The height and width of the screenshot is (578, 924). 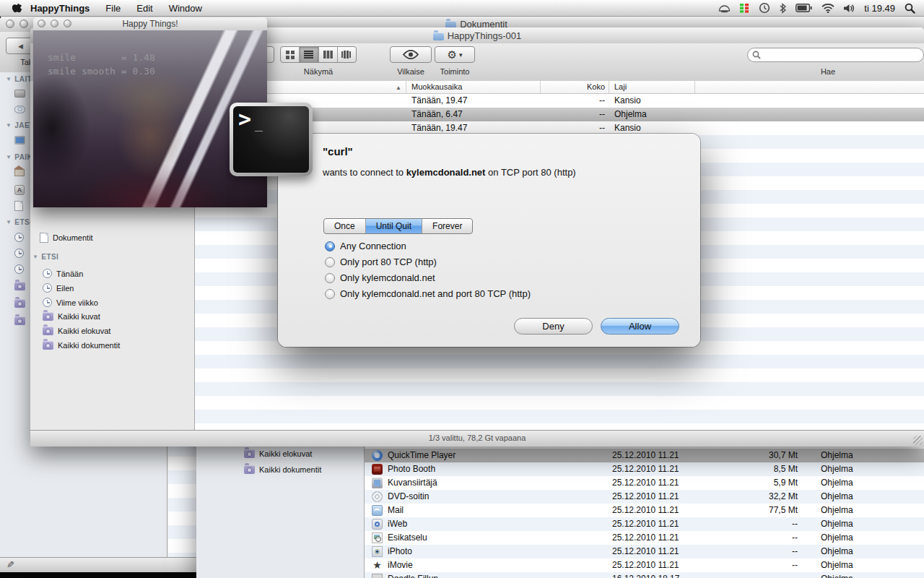 I want to click on table-row: Mail25.12.2010 11.21 77,5 MtOhjelma, so click(x=644, y=510).